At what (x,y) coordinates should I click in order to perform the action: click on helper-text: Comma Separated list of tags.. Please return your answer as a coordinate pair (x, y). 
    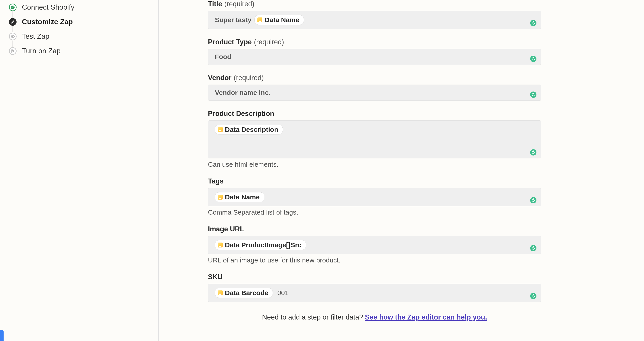
    Looking at the image, I should click on (374, 212).